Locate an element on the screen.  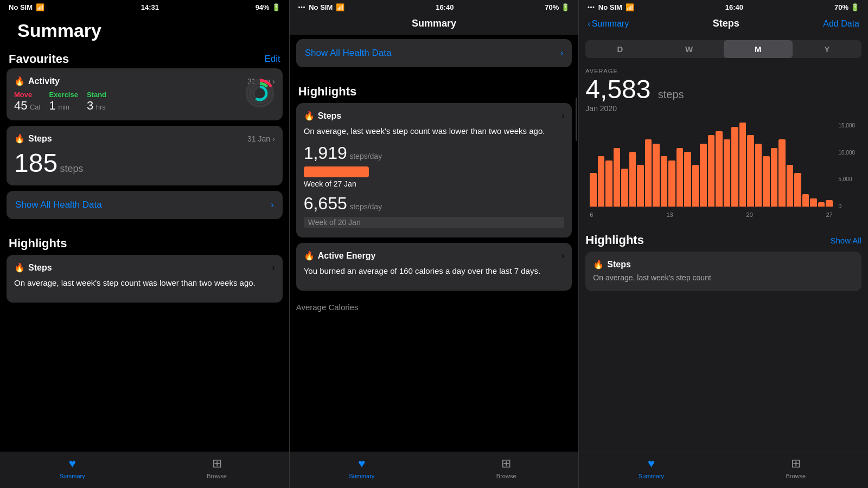
tab-summary-1: ♥ Summary is located at coordinates (72, 468).